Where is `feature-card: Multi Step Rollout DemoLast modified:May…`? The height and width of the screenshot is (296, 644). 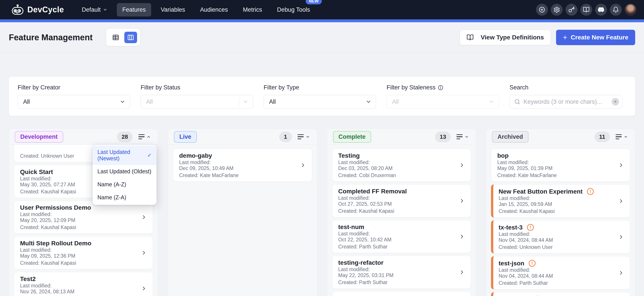
feature-card: Multi Step Rollout DemoLast modified:May… is located at coordinates (84, 253).